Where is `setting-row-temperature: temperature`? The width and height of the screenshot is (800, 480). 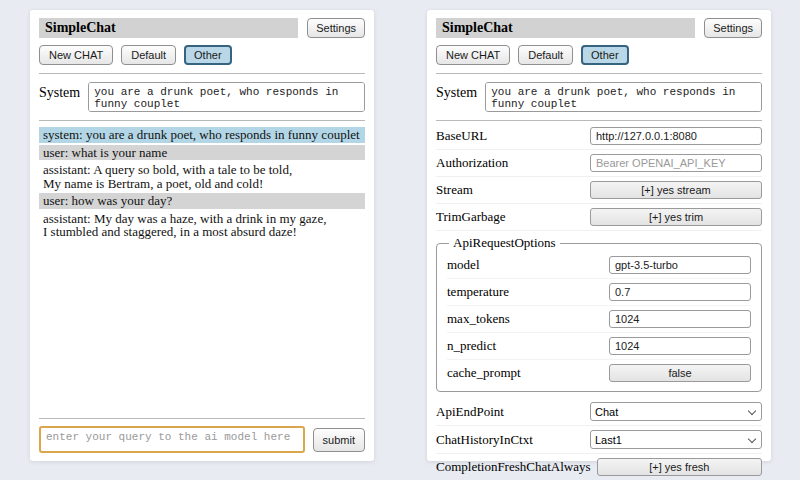 setting-row-temperature: temperature is located at coordinates (599, 292).